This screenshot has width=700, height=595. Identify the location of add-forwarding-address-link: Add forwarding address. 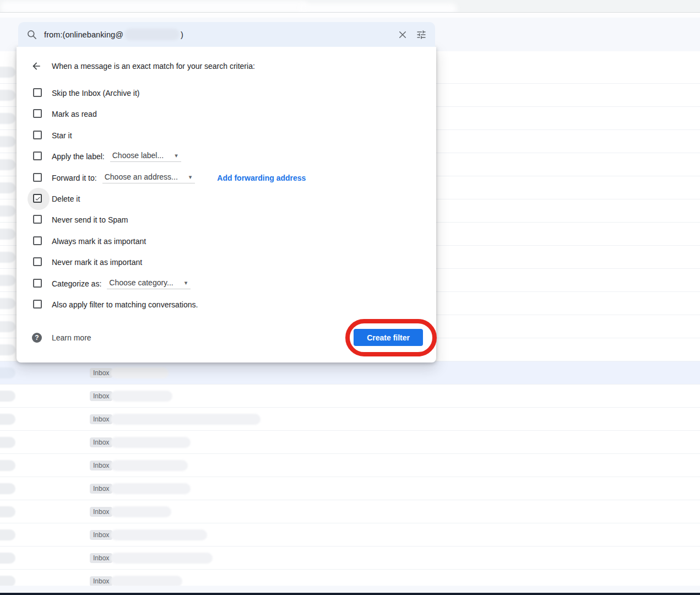
(261, 178).